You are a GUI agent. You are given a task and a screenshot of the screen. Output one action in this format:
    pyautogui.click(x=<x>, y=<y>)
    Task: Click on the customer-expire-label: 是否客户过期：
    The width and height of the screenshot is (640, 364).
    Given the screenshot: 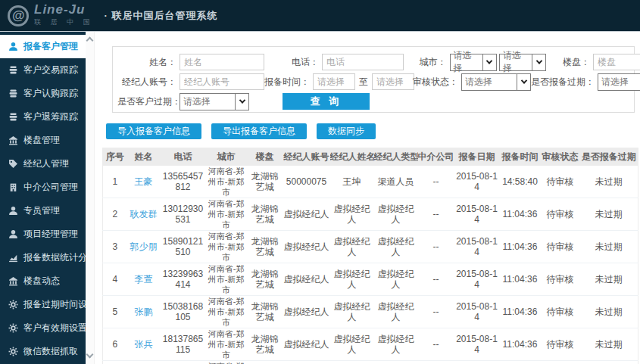 What is the action you would take?
    pyautogui.click(x=148, y=101)
    